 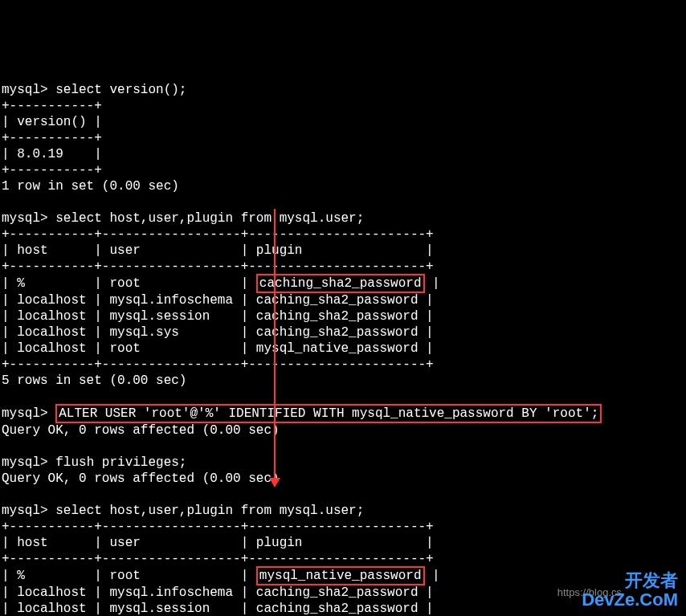 What do you see at coordinates (51, 154) in the screenshot?
I see `table-row: | 8.0.19 |` at bounding box center [51, 154].